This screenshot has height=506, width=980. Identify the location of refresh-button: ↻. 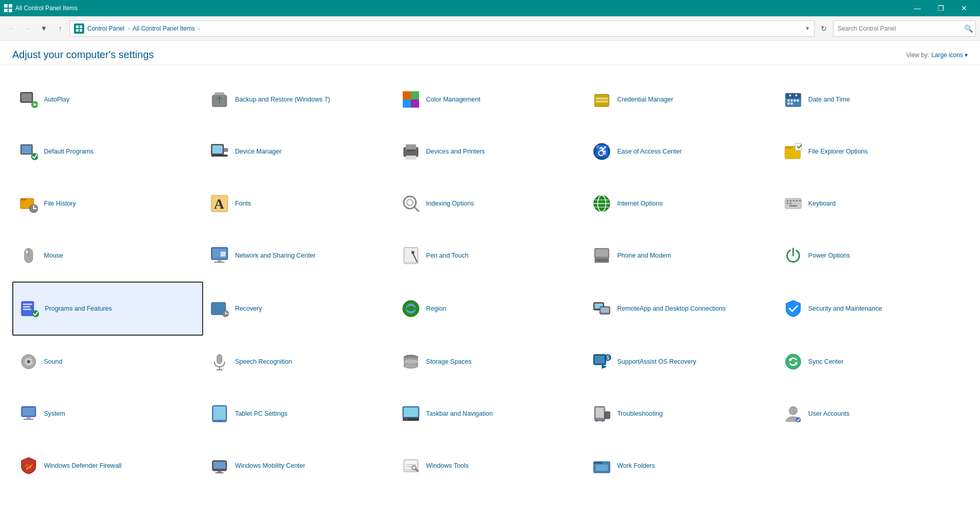
(824, 29).